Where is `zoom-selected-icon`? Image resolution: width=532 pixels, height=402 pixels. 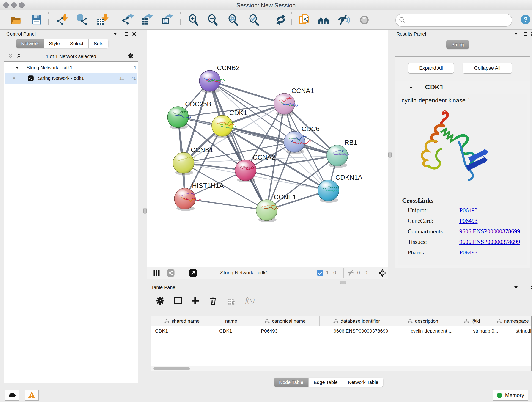
zoom-selected-icon is located at coordinates (254, 20).